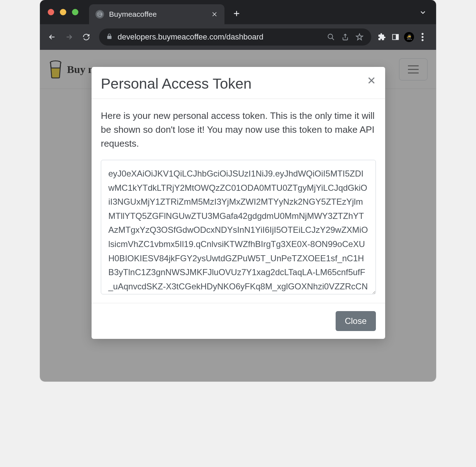  I want to click on tab-title: Buymeacoffee, so click(157, 14).